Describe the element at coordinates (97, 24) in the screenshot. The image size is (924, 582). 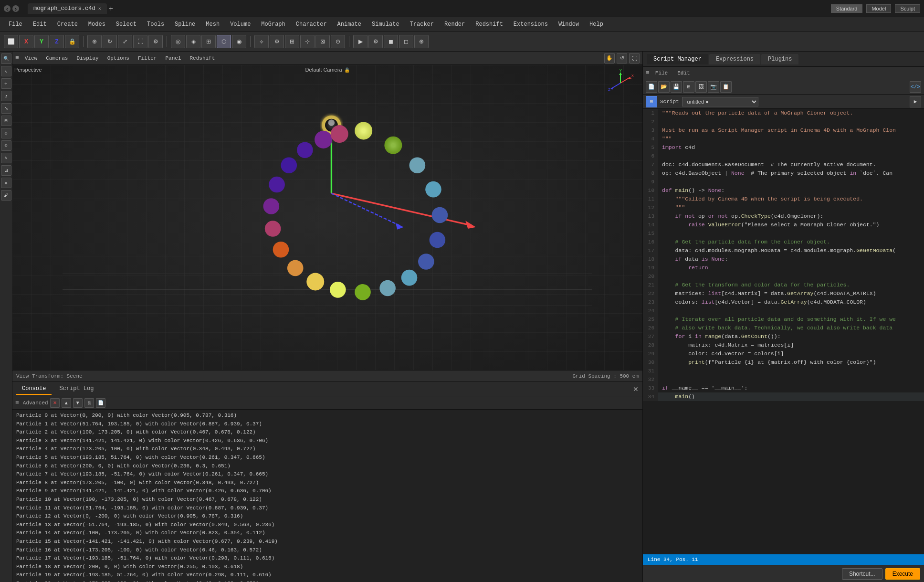
I see `menu-modes: Modes` at that location.